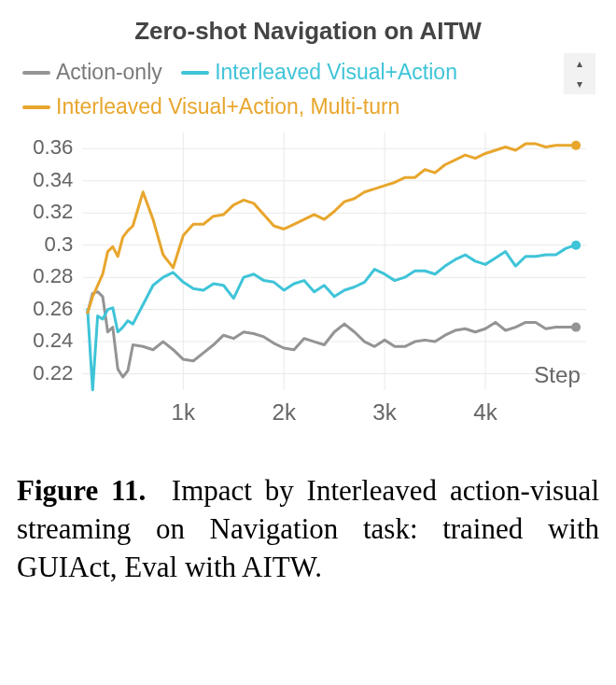 The width and height of the screenshot is (616, 685). What do you see at coordinates (60, 245) in the screenshot?
I see `y-tick-label: 0.3` at bounding box center [60, 245].